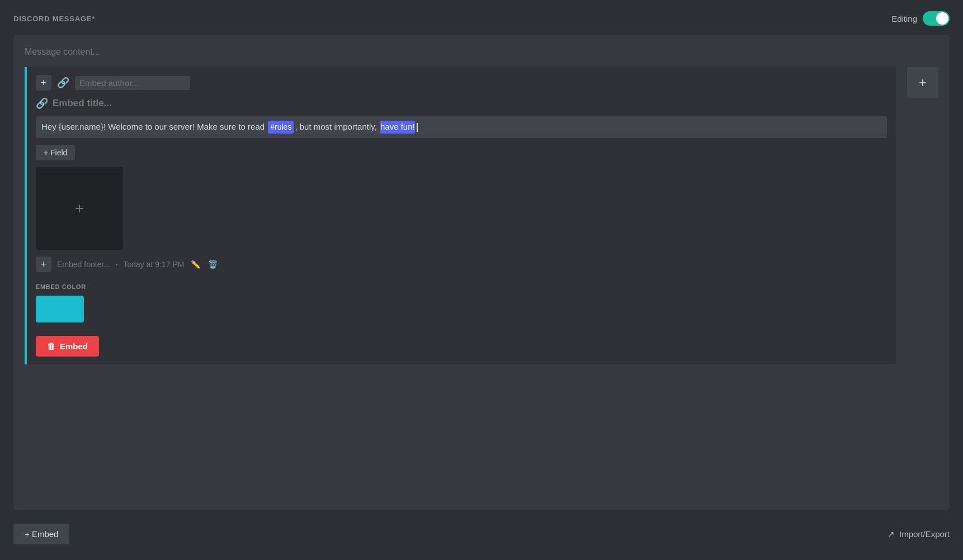 The width and height of the screenshot is (963, 560). What do you see at coordinates (79, 208) in the screenshot?
I see `image-upload-box: +` at bounding box center [79, 208].